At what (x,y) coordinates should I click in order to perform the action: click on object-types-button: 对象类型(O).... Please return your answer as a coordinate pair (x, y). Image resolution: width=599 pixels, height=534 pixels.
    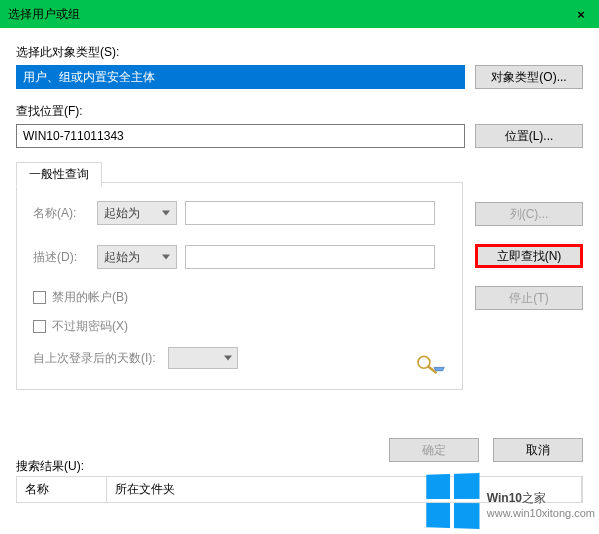
    Looking at the image, I should click on (529, 77).